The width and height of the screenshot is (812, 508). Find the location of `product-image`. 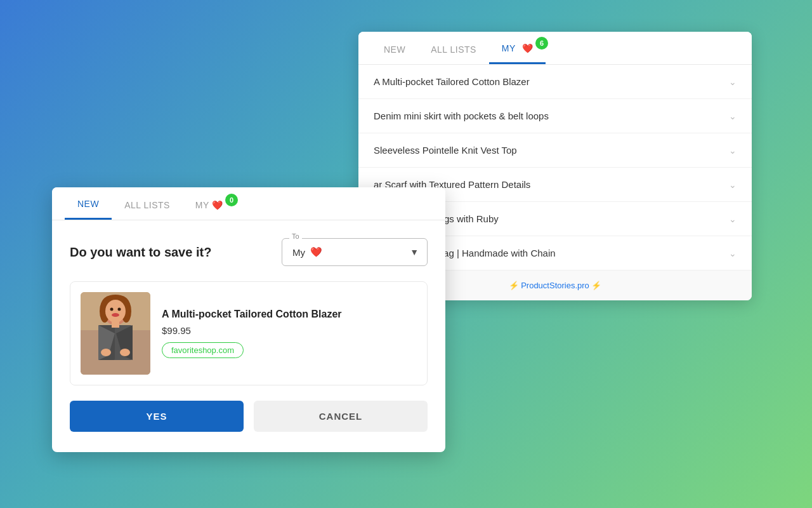

product-image is located at coordinates (115, 333).